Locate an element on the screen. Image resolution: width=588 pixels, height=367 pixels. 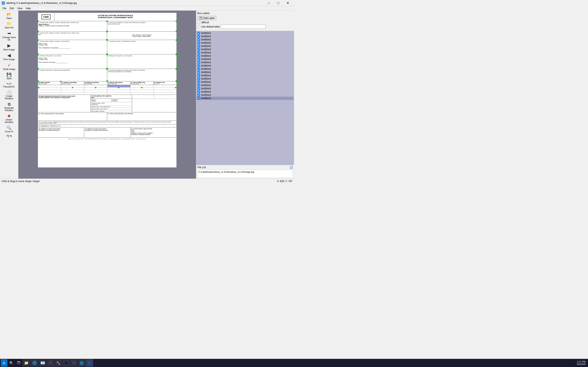
open-dir-button: 📁 Open Dir is located at coordinates (9, 25).